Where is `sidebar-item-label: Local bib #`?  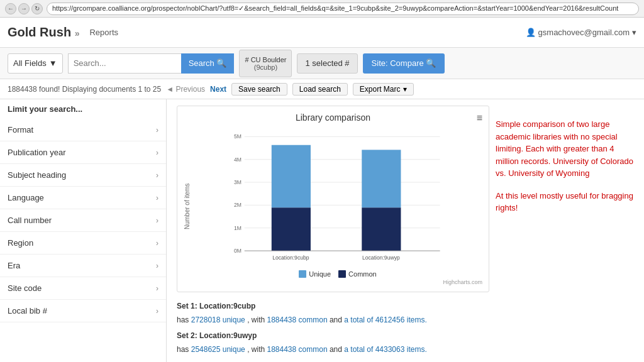
sidebar-item-label: Local bib # is located at coordinates (28, 310).